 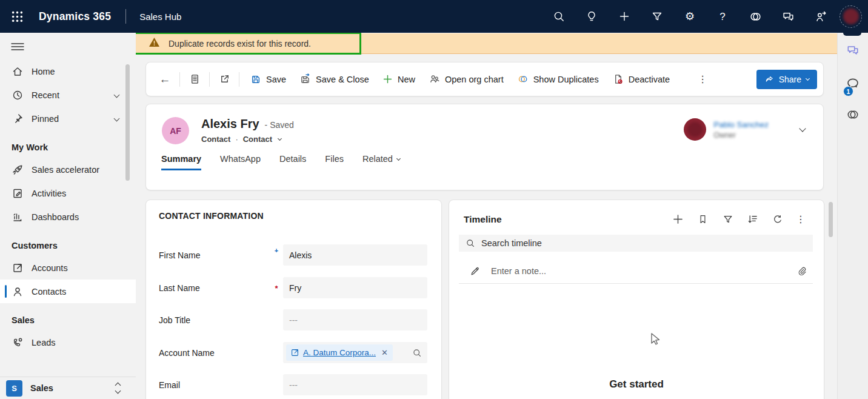 I want to click on lookup-search-icon, so click(x=417, y=353).